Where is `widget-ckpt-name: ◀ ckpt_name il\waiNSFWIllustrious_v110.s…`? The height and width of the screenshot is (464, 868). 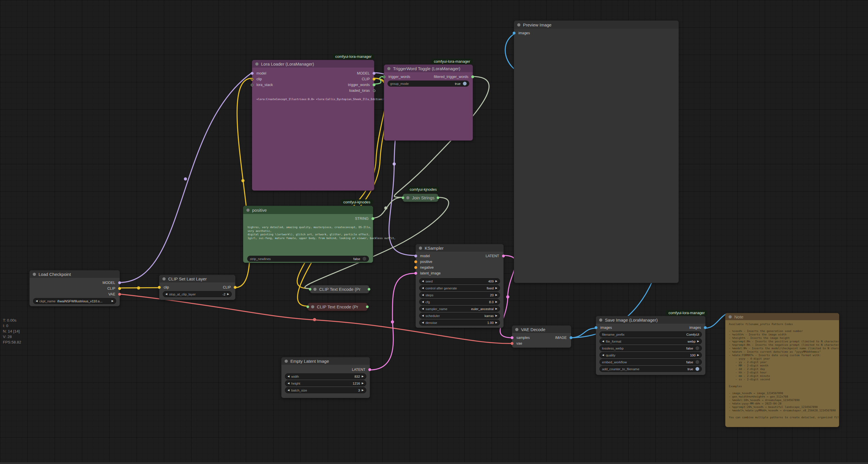 widget-ckpt-name: ◀ ckpt_name il\waiNSFWIllustrious_v110.s… is located at coordinates (75, 301).